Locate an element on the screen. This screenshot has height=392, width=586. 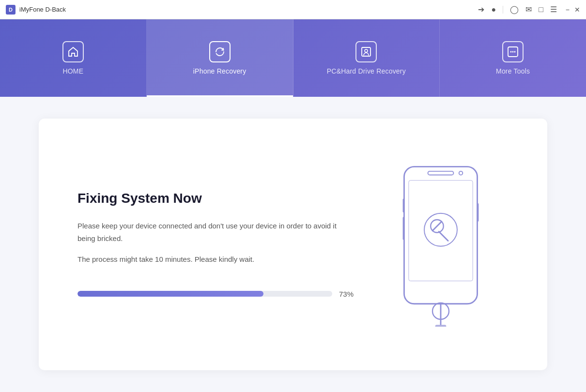
title-right: ➔ ● ◯ ✉ □ ☰ − ✕ is located at coordinates (529, 10).